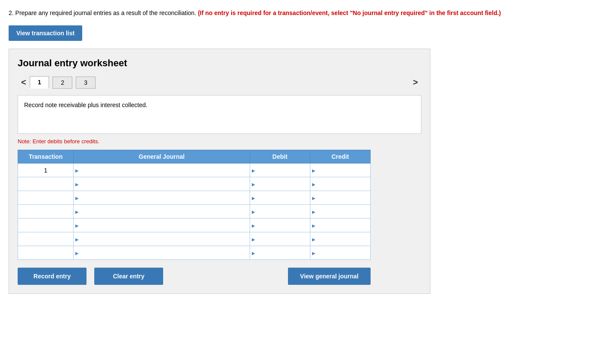  What do you see at coordinates (162, 157) in the screenshot?
I see `col-header-general-journal: General Journal` at bounding box center [162, 157].